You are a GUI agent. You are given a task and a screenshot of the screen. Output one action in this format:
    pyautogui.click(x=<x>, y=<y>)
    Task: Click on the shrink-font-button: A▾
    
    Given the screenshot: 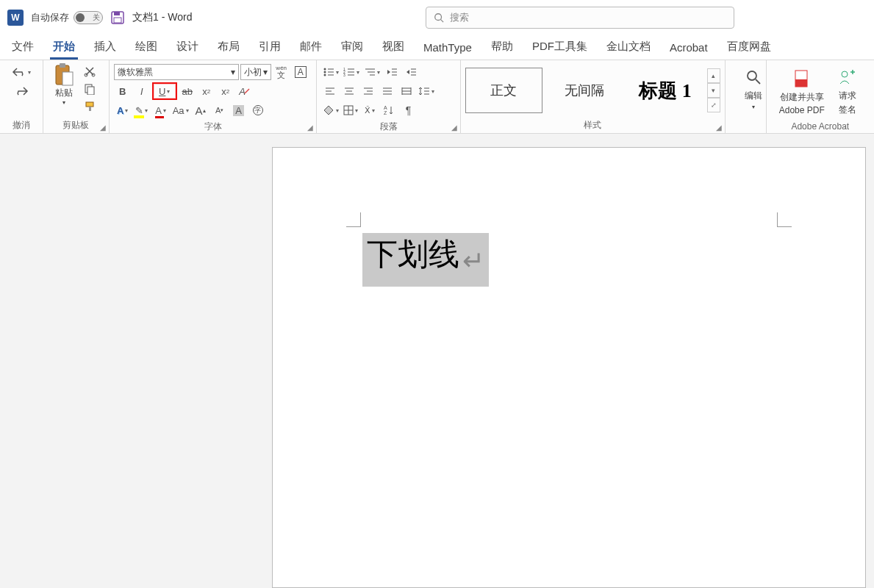 What is the action you would take?
    pyautogui.click(x=220, y=110)
    